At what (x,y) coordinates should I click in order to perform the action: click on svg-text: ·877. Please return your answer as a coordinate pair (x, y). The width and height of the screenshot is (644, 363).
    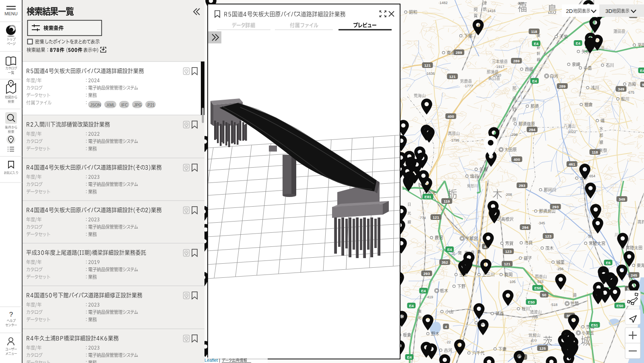
    Looking at the image, I should click on (533, 341).